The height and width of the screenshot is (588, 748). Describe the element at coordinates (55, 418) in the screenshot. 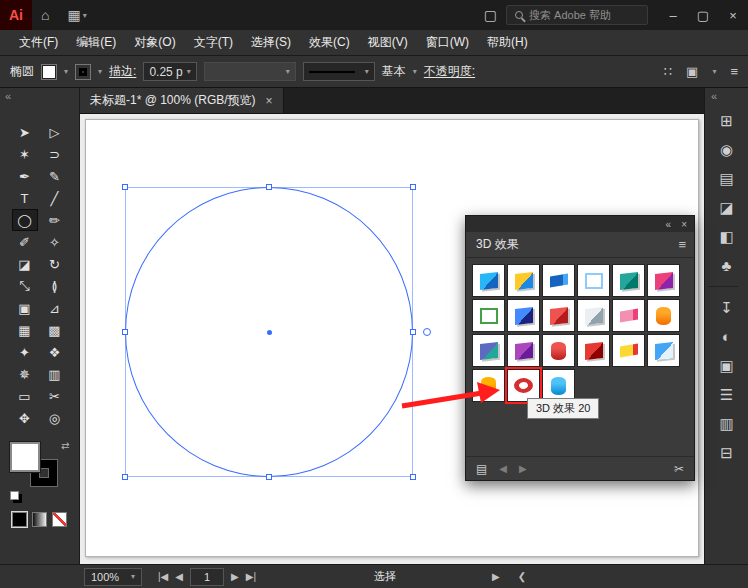

I see `zoom-tool: ◎` at that location.